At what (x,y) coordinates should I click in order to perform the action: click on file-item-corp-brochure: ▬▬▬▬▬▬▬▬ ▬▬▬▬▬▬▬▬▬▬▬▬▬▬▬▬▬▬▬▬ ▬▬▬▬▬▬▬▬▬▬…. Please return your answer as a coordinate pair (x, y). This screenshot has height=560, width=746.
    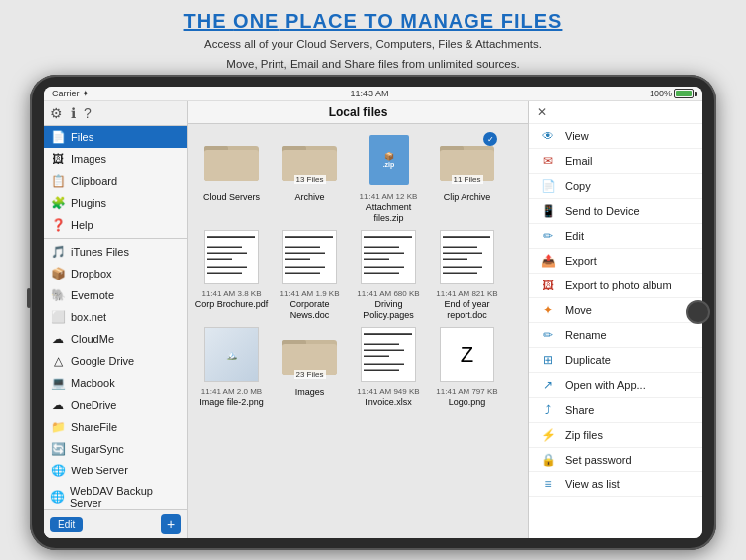
    Looking at the image, I should click on (231, 275).